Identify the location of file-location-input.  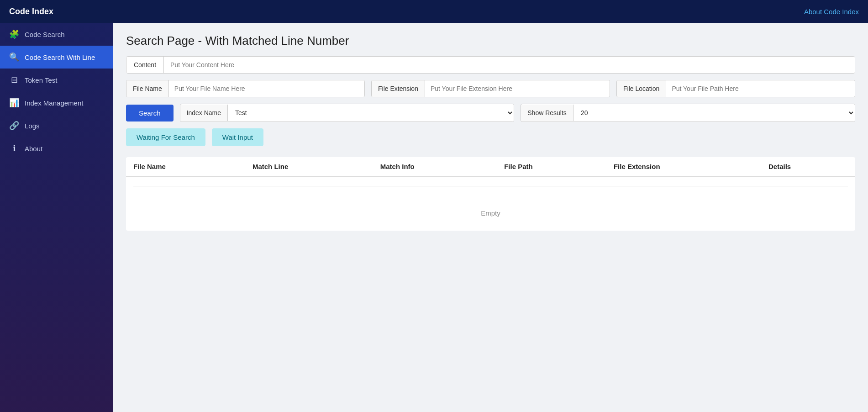
(761, 89).